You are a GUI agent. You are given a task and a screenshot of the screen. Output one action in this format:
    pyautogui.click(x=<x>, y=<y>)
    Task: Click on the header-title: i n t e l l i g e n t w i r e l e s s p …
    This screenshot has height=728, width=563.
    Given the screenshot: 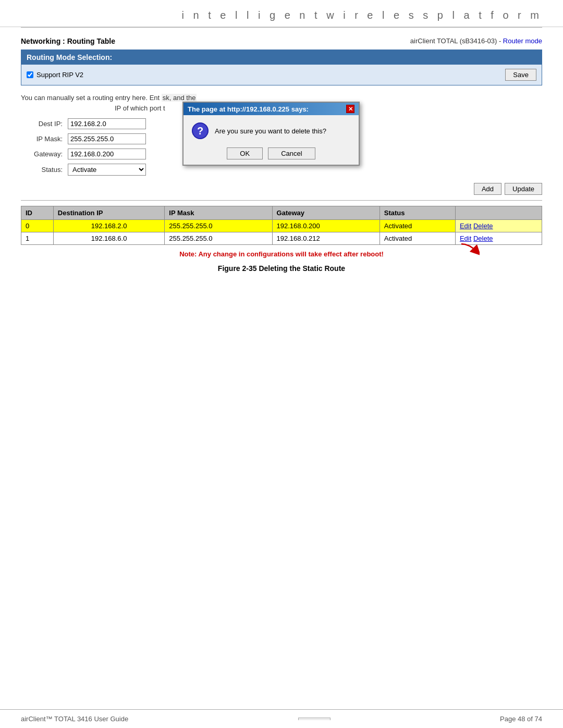 What is the action you would take?
    pyautogui.click(x=362, y=16)
    